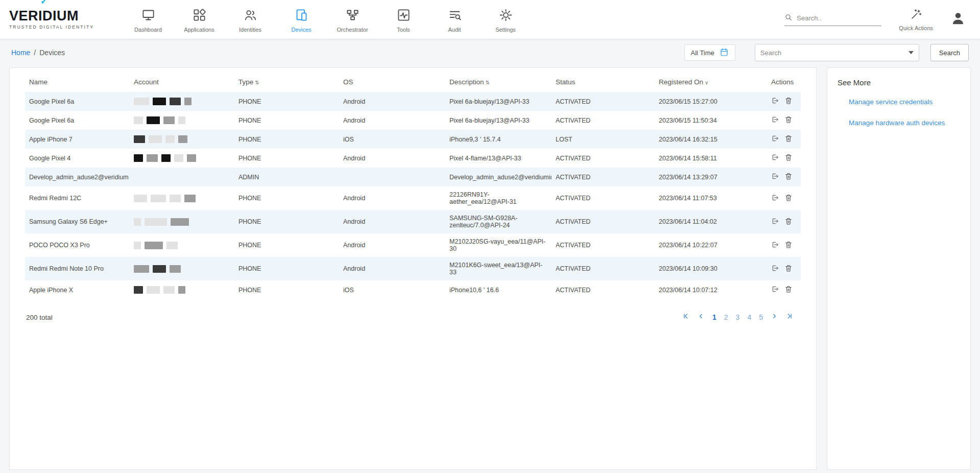  I want to click on nav-item-identities: Identities, so click(250, 19).